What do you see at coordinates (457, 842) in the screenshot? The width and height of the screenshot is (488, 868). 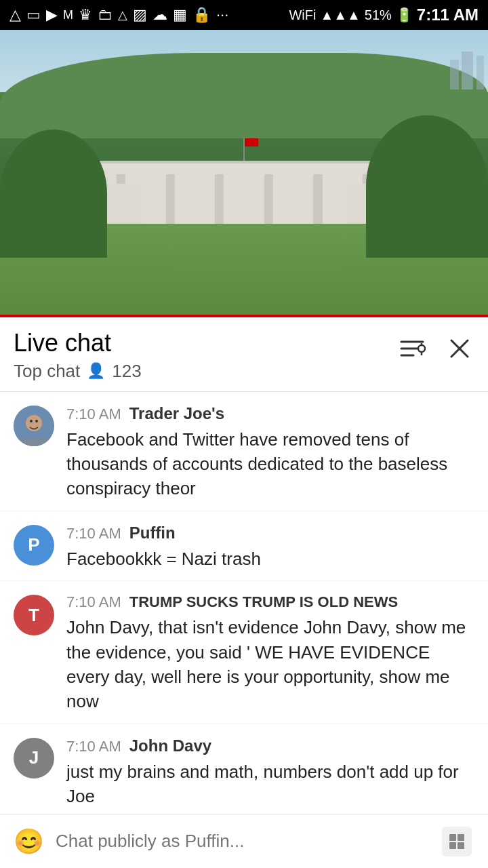 I see `send-icon-svg` at bounding box center [457, 842].